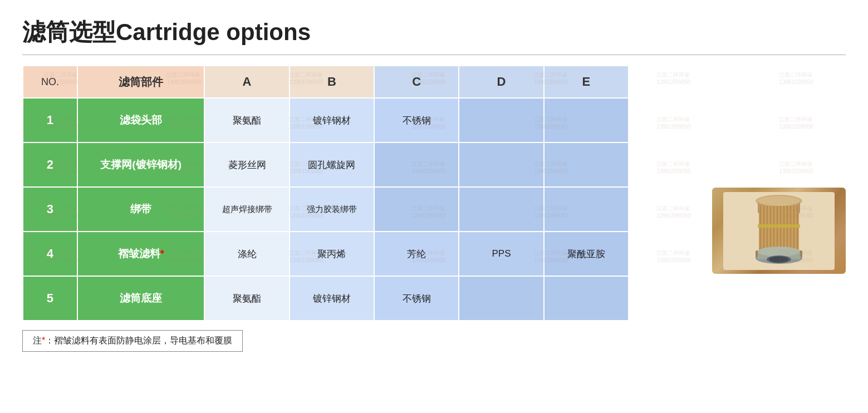 The width and height of the screenshot is (868, 413). Describe the element at coordinates (141, 165) in the screenshot. I see `row-2-part: 支撑网(镀锌钢材)` at that location.